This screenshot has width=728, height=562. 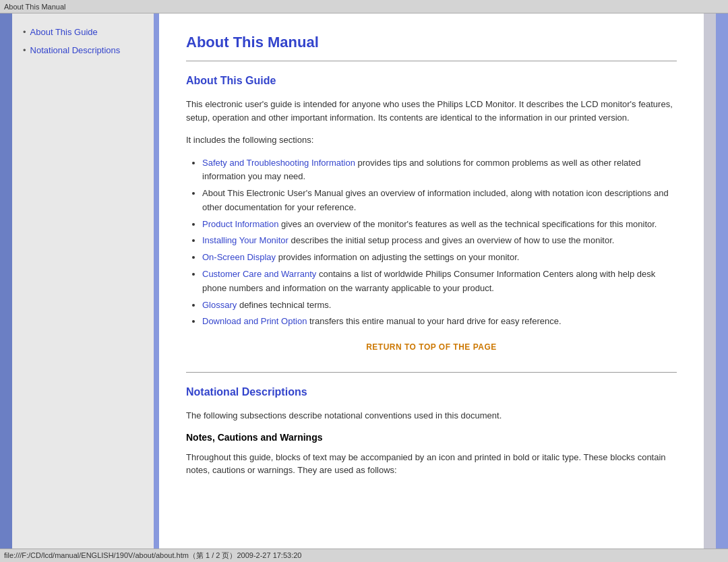 What do you see at coordinates (259, 274) in the screenshot?
I see `link-warranty: Customer Care and Warranty` at bounding box center [259, 274].